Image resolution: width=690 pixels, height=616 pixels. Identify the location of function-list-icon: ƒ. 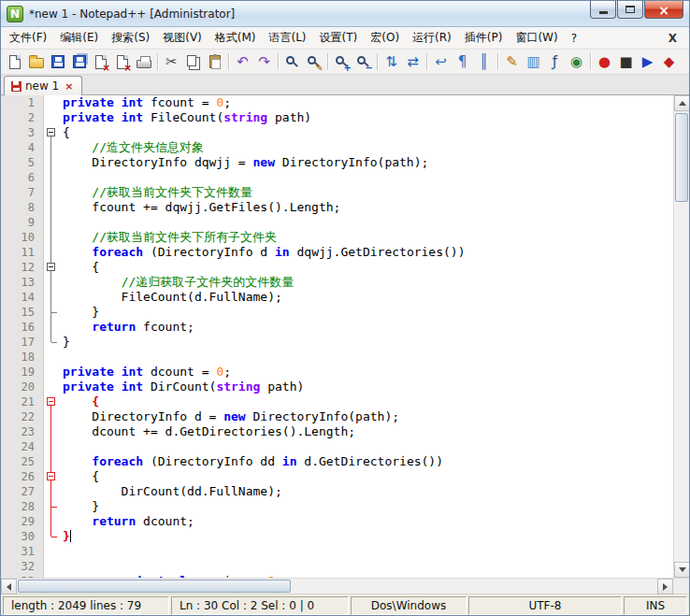
(555, 62).